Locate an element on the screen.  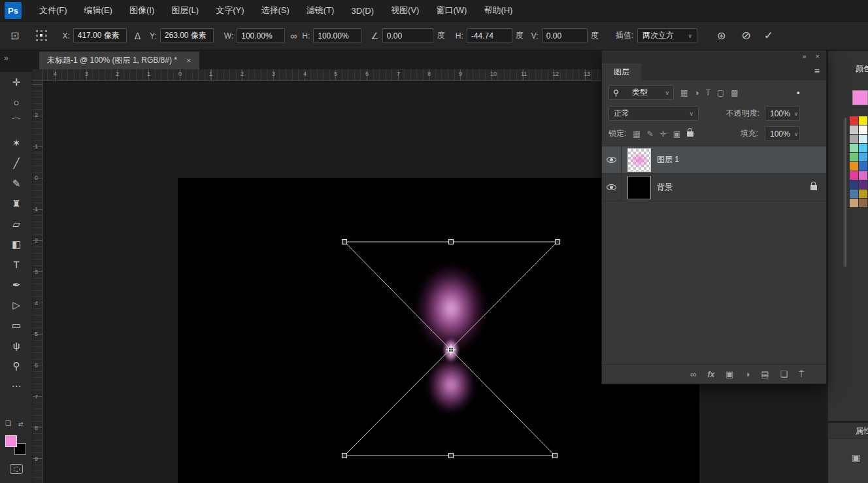
menu-select: 选择(S) is located at coordinates (275, 10).